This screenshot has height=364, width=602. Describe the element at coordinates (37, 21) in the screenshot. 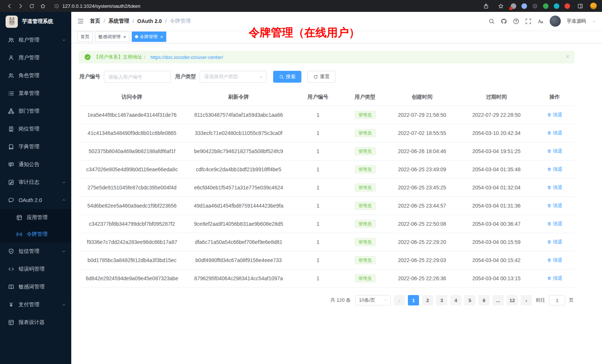

I see `app-title: 芋道管理系统` at that location.